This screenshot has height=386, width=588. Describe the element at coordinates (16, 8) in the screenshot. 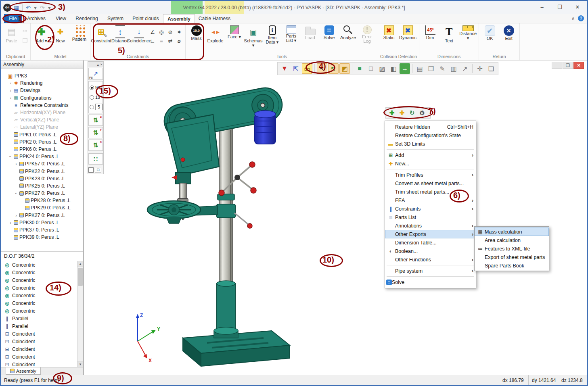

I see `save-icon: ▦` at that location.